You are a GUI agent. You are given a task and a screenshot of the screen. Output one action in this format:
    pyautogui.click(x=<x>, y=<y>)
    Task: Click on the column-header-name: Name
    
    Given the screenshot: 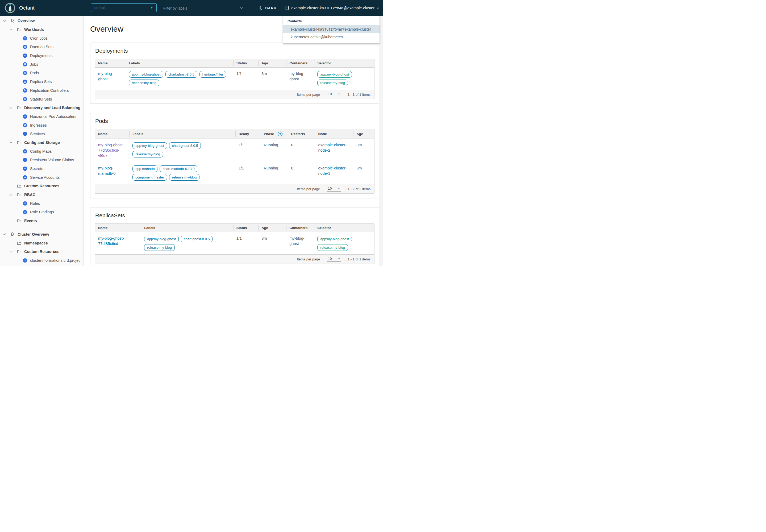 What is the action you would take?
    pyautogui.click(x=112, y=134)
    